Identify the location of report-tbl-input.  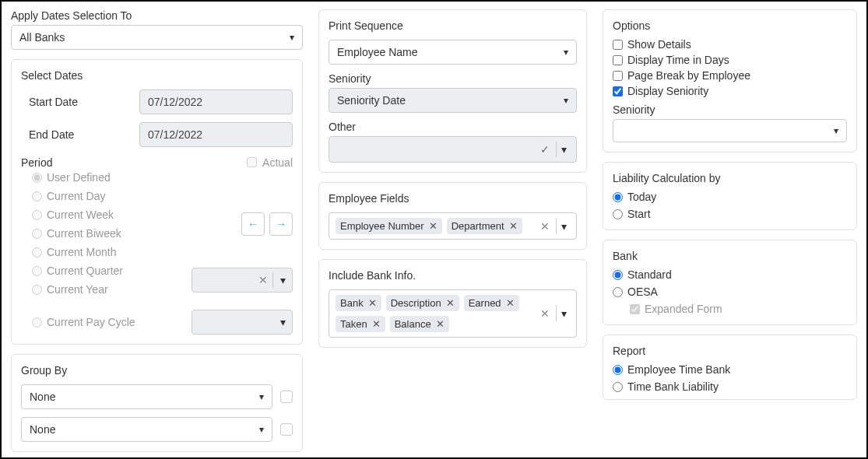
(618, 387).